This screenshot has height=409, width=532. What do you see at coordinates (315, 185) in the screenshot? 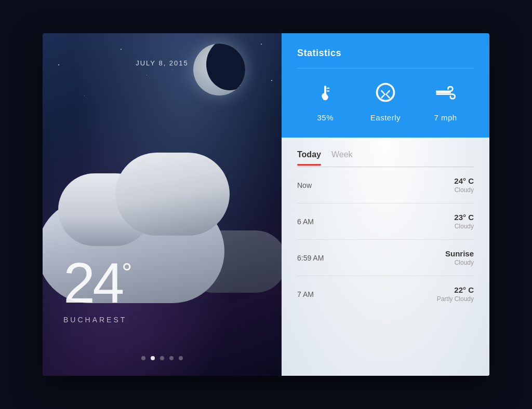
I see `forecast-time-now: Now` at bounding box center [315, 185].